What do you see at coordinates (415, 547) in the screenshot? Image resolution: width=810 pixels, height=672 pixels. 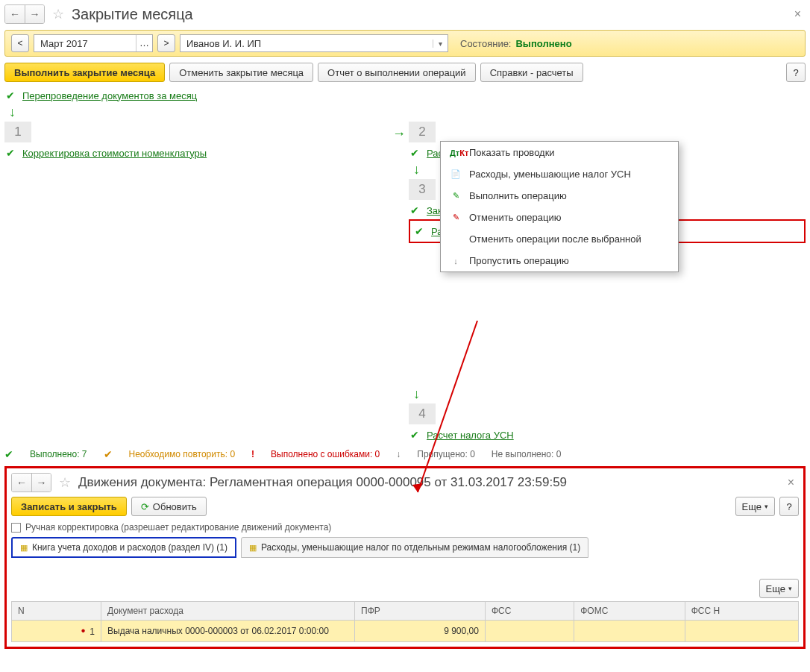 I see `tab-expenses-modes: ▦ Расходы, уменьшающие налог по отдельны…` at bounding box center [415, 547].